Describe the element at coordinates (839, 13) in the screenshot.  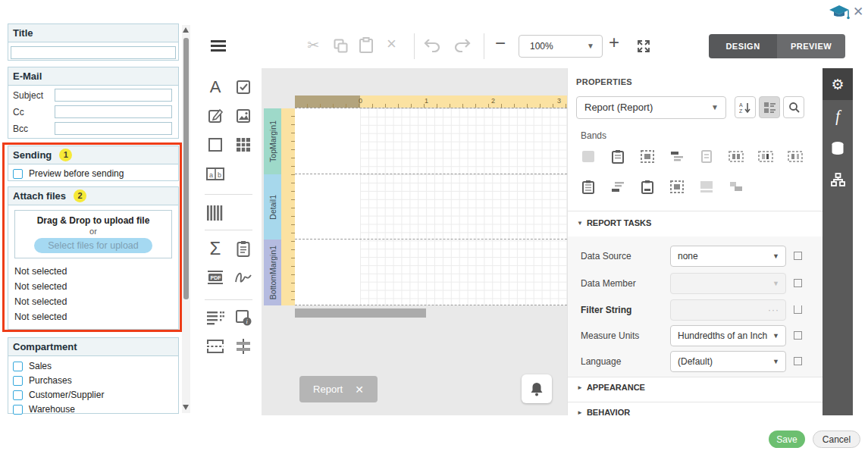
I see `graduation-cap-icon` at that location.